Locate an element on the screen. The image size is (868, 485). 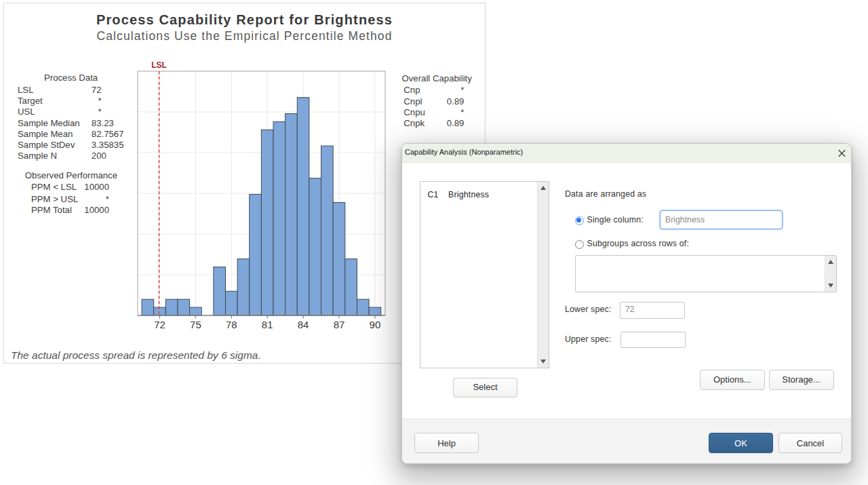
svg-text: 90 is located at coordinates (376, 324).